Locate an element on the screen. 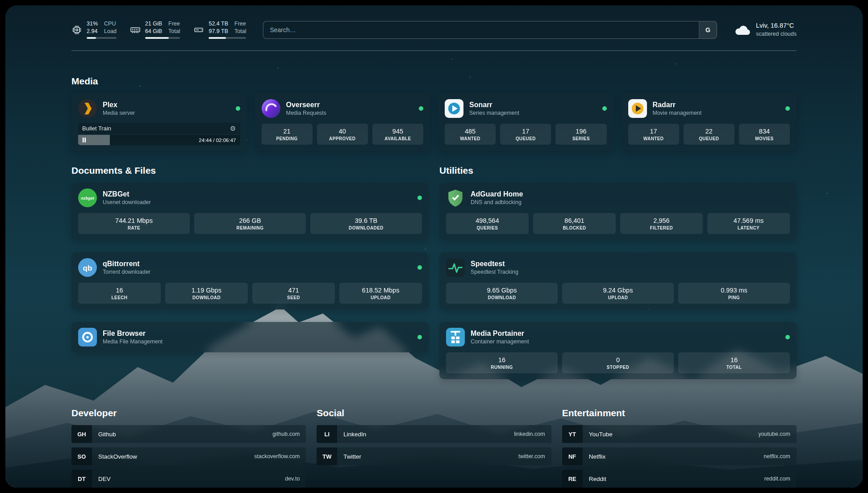 The height and width of the screenshot is (493, 868). now-playing-title: Bullet Train is located at coordinates (96, 129).